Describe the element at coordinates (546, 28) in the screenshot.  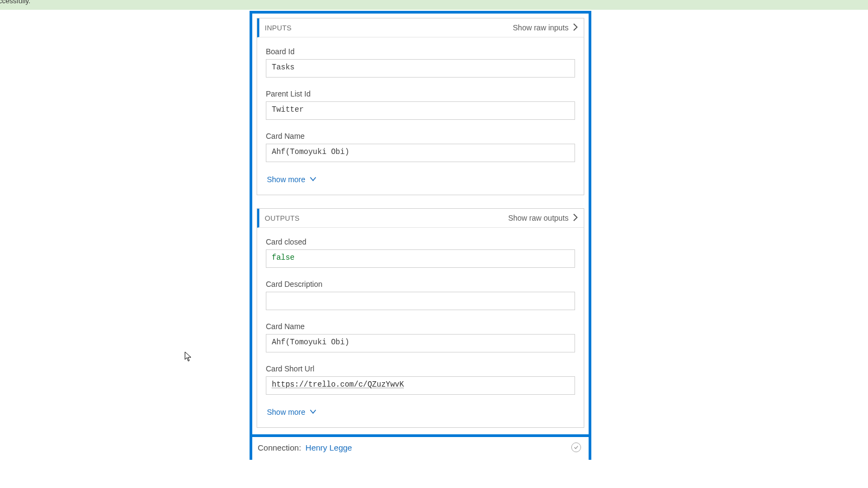
I see `show-raw-inputs-link: Show raw inputs` at that location.